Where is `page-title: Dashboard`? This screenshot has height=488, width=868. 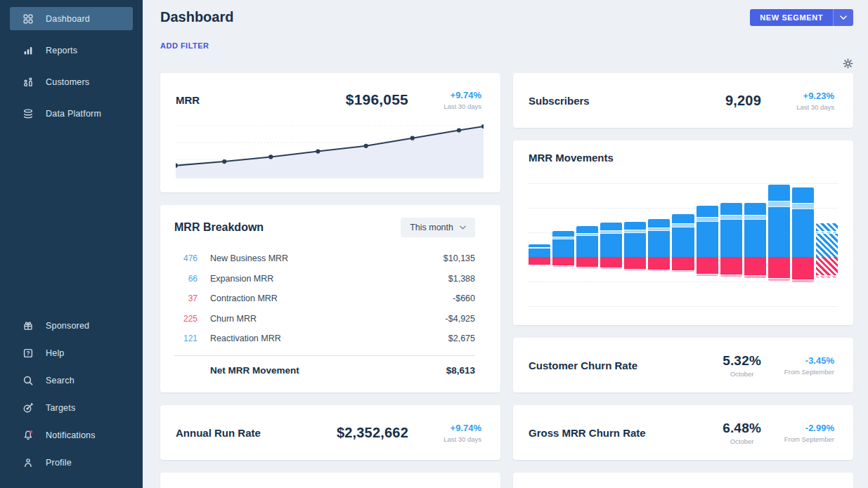 page-title: Dashboard is located at coordinates (197, 17).